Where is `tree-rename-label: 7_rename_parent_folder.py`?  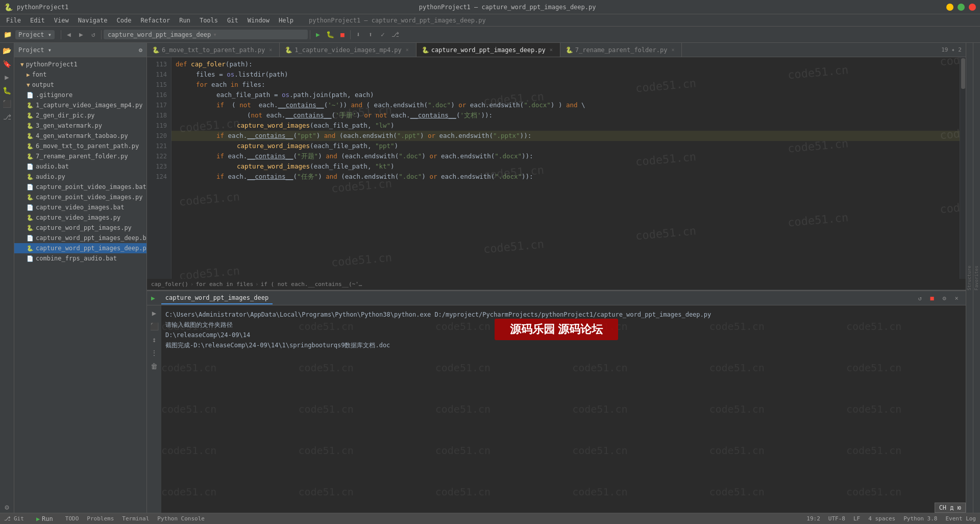
tree-rename-label: 7_rename_parent_folder.py is located at coordinates (82, 156).